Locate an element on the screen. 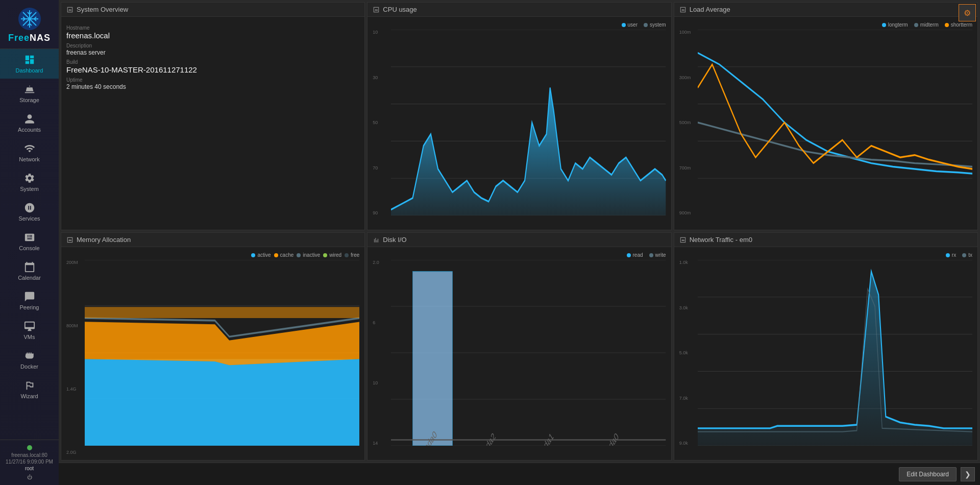 This screenshot has width=980, height=485. sidebar-item-peering: Peering is located at coordinates (30, 301).